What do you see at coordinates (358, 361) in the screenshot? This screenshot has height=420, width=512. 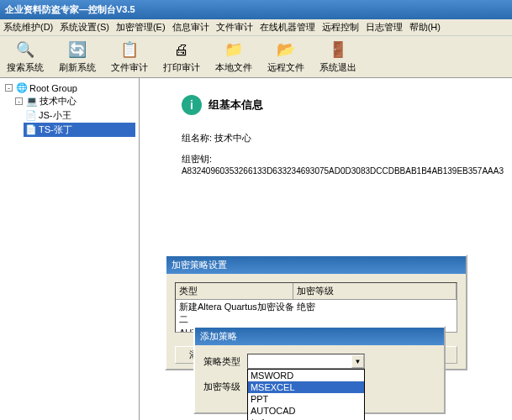 I see `chevron-down-icon: ▼` at bounding box center [358, 361].